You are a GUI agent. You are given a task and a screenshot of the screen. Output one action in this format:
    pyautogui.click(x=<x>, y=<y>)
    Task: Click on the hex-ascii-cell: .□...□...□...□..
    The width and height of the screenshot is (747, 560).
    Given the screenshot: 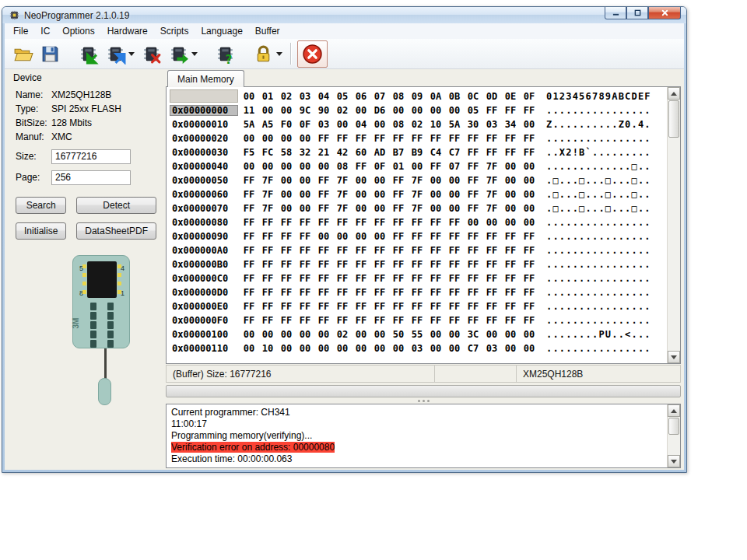 What is the action you would take?
    pyautogui.click(x=599, y=194)
    